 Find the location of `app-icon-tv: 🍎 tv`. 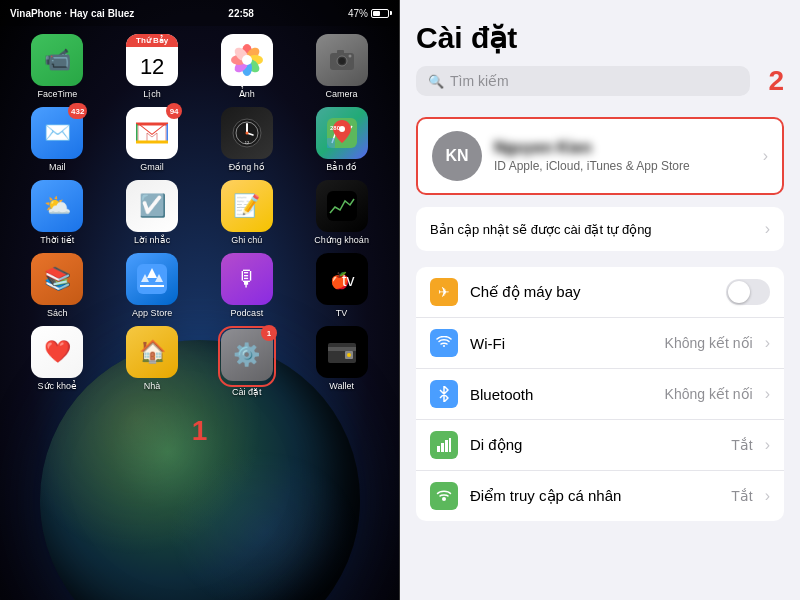

app-icon-tv: 🍎 tv is located at coordinates (342, 279).